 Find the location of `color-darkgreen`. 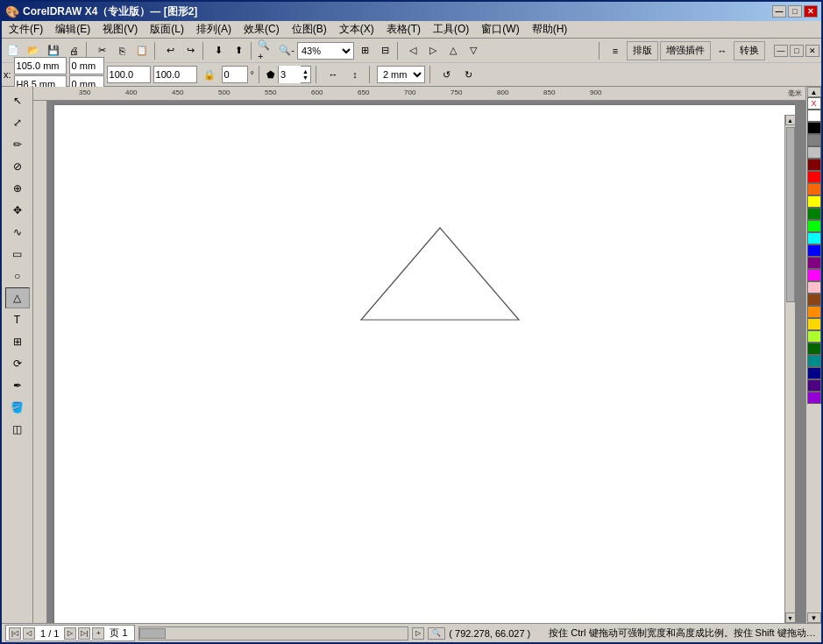

color-darkgreen is located at coordinates (814, 349).